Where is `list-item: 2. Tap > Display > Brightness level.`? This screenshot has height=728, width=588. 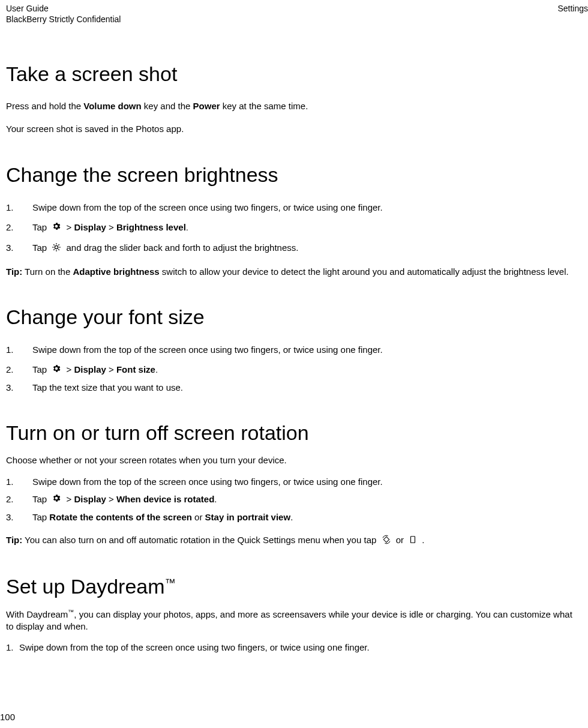 list-item: 2. Tap > Display > Brightness level. is located at coordinates (294, 228).